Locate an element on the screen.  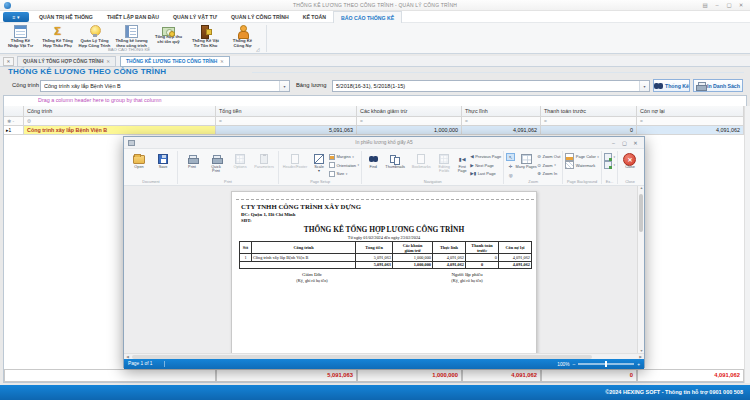
bang-luong-combobox: 5/2018(16-31), 5/2018(1-15) ▾ is located at coordinates (491, 86).